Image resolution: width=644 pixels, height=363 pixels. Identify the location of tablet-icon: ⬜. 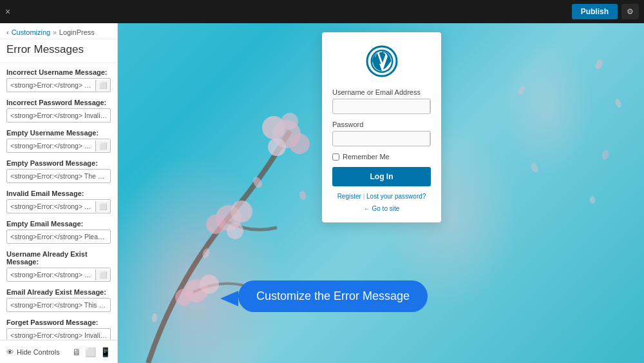
(90, 352).